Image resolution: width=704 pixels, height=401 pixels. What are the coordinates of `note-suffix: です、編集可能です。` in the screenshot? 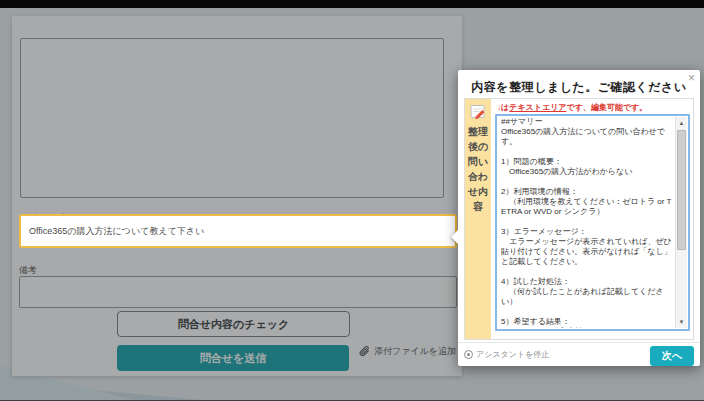 It's located at (608, 108).